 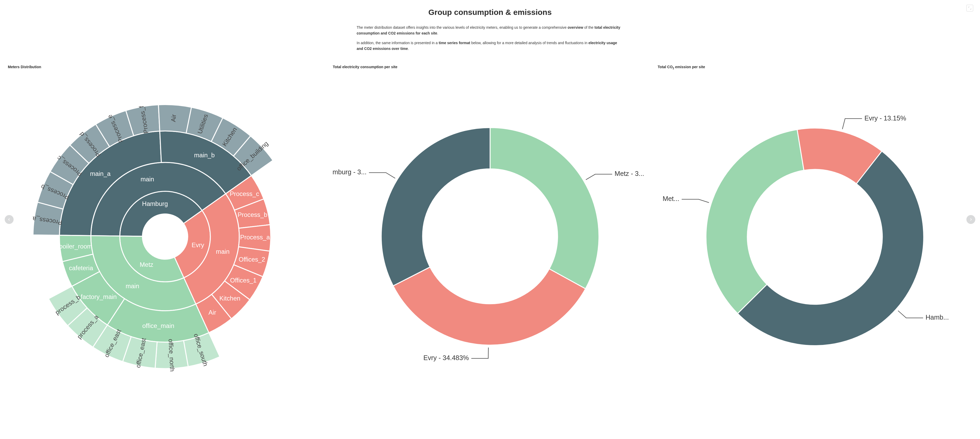 What do you see at coordinates (529, 43) in the screenshot?
I see `intro-text-span: below, allowing for a more detailed anal…` at bounding box center [529, 43].